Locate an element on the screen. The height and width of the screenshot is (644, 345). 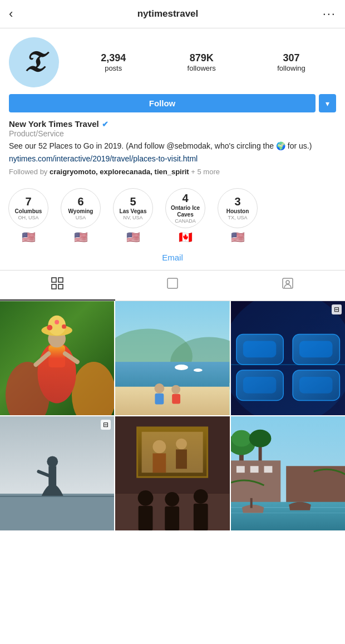
highlight-item-4: 4 Ontario Ice Caves CANADA 🇨🇦 is located at coordinates (185, 216).